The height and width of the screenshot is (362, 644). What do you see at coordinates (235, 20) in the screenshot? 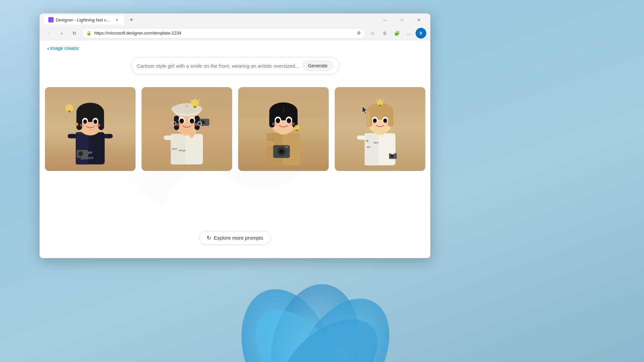
I see `title-bar: Designer - Lightning fast creation ✕ + —…` at bounding box center [235, 20].